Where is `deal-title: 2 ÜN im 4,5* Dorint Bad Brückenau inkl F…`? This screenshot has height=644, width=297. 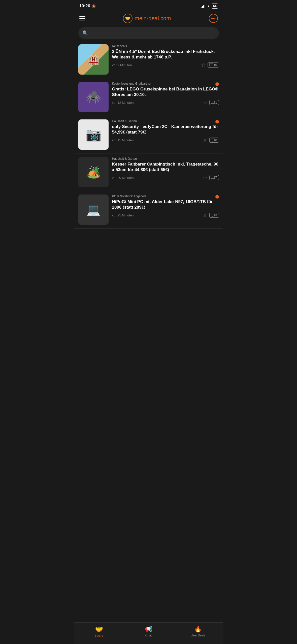
deal-title: 2 ÜN im 4,5* Dorint Bad Brückenau inkl F… is located at coordinates (166, 54).